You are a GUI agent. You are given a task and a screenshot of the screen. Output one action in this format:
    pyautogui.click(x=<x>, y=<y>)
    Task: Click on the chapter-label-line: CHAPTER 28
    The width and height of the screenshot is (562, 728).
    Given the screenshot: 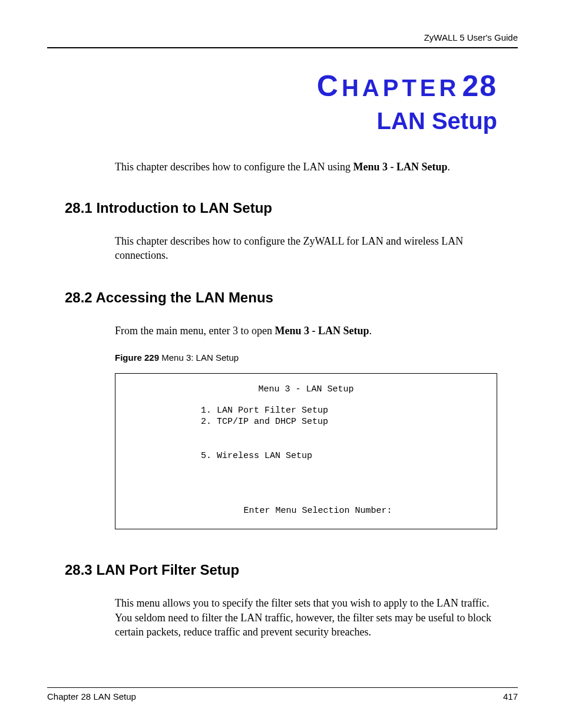 What is the action you would take?
    pyautogui.click(x=272, y=86)
    